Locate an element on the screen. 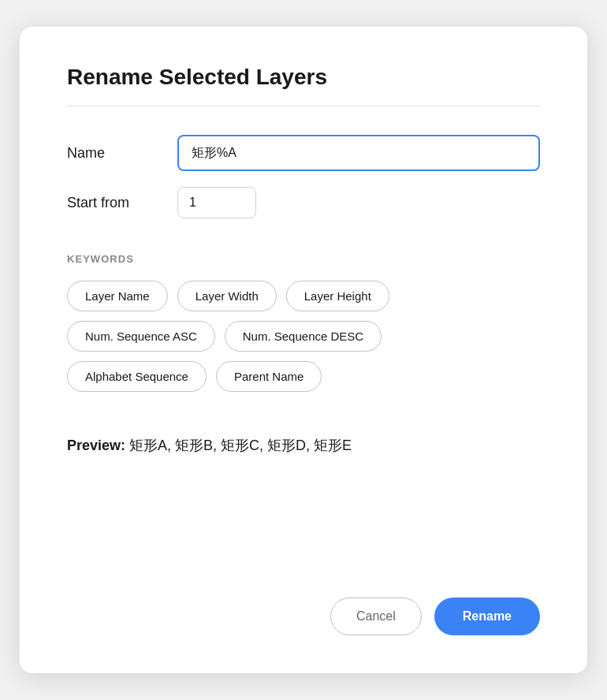  name-form-group: Name is located at coordinates (304, 153).